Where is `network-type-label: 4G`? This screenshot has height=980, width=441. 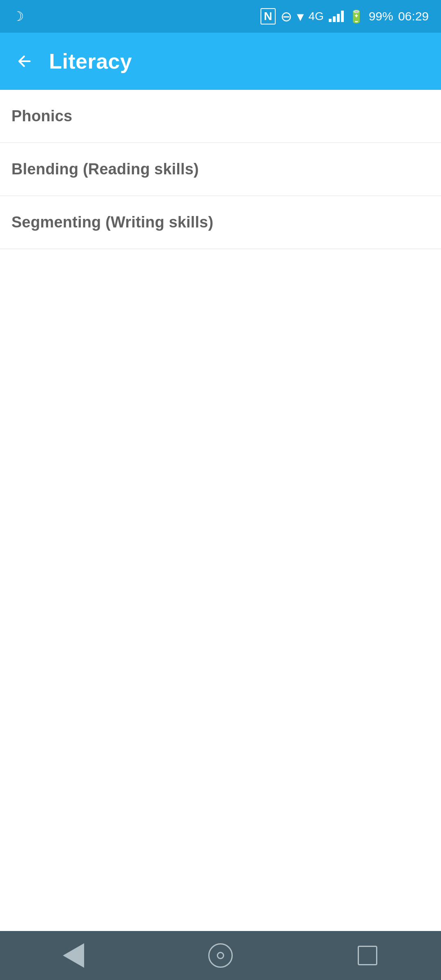 network-type-label: 4G is located at coordinates (316, 16).